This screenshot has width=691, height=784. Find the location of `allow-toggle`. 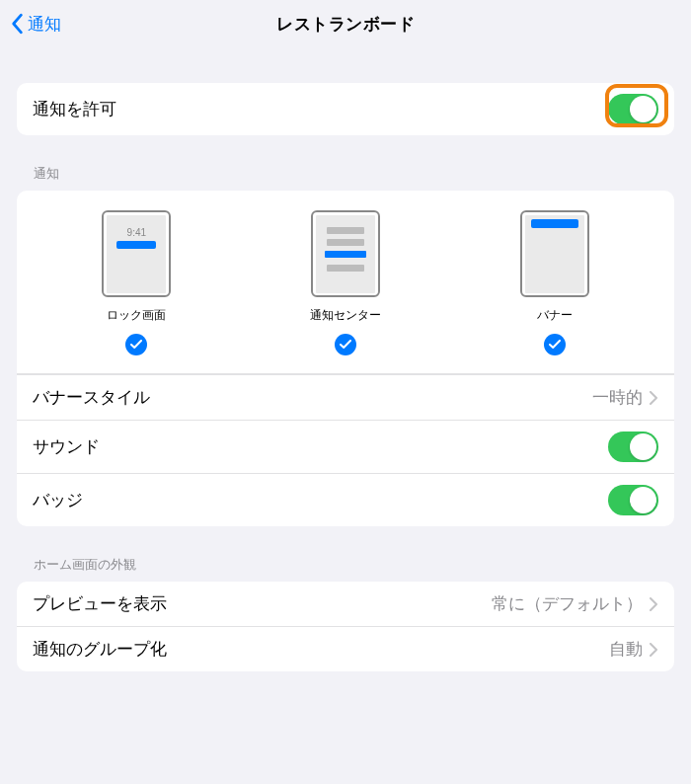

allow-toggle is located at coordinates (634, 109).